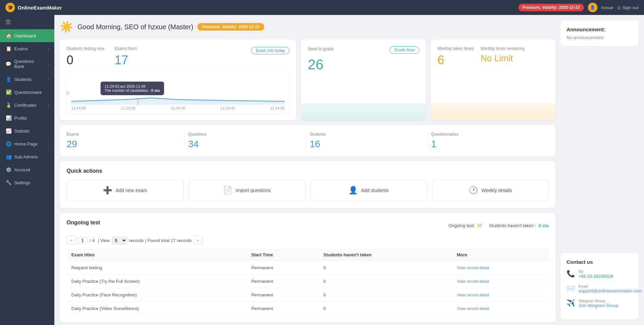  What do you see at coordinates (27, 183) in the screenshot?
I see `sidebar-item-settings: 🔧 Settings` at bounding box center [27, 183].